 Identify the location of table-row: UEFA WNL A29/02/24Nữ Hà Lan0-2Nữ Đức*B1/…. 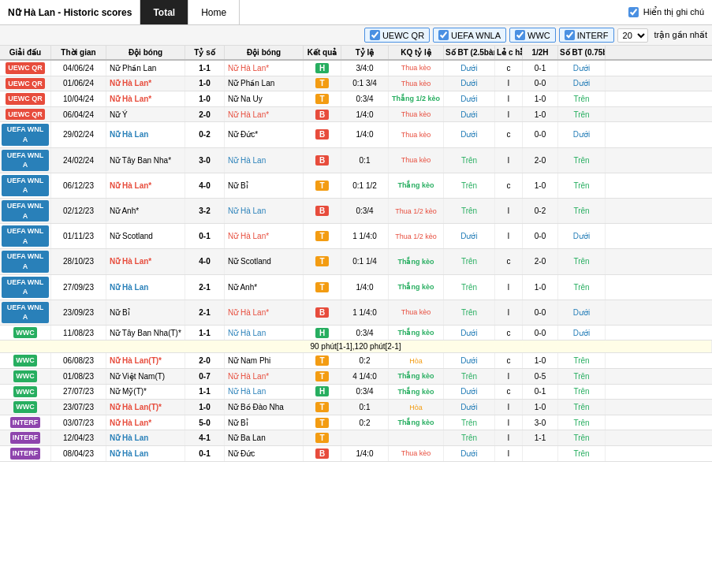
(356, 135).